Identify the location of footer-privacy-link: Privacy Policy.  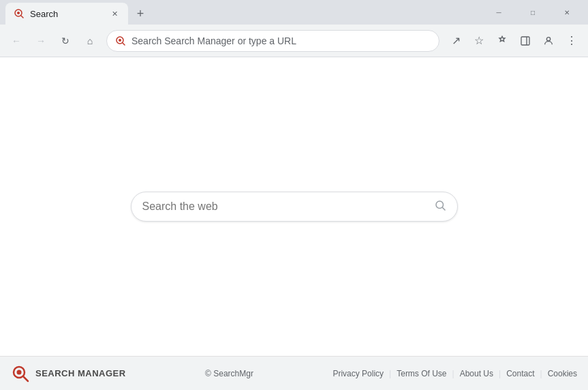
(358, 374).